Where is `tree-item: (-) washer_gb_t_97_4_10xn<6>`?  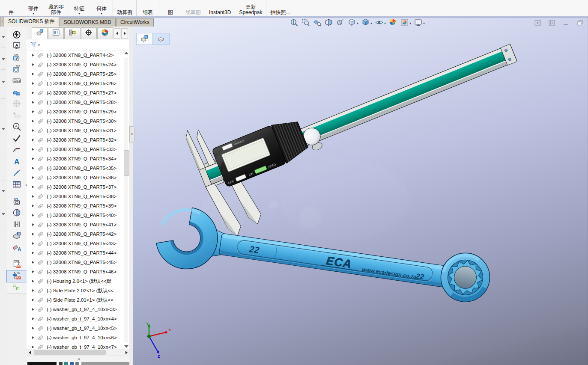 tree-item: (-) washer_gb_t_97_4_10xn<6> is located at coordinates (78, 338).